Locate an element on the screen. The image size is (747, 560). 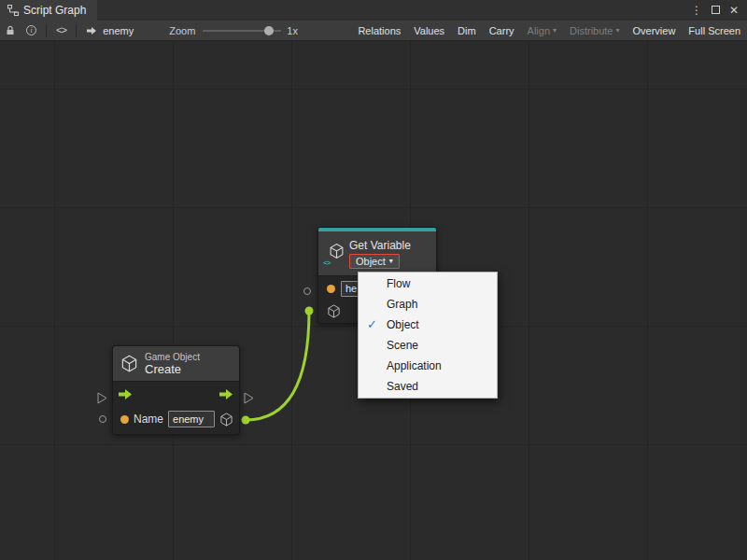
maximize-icon is located at coordinates (715, 10).